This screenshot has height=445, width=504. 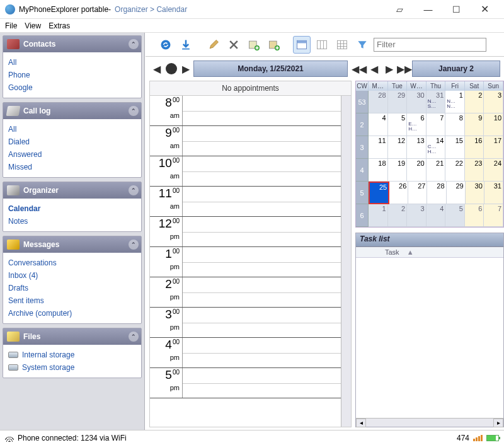 I want to click on hour-row: 800 am, so click(x=246, y=111).